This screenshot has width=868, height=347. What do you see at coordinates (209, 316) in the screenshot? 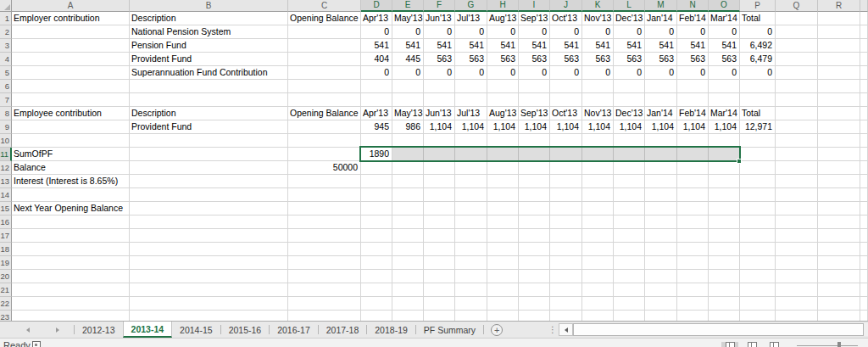
I see `cell-B23` at bounding box center [209, 316].